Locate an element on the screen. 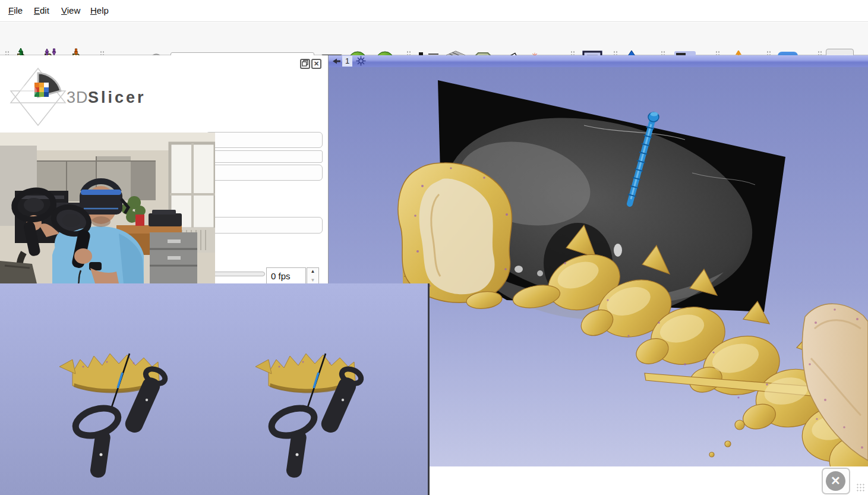 This screenshot has height=495, width=868. close-overlay-button: ✕ is located at coordinates (836, 481).